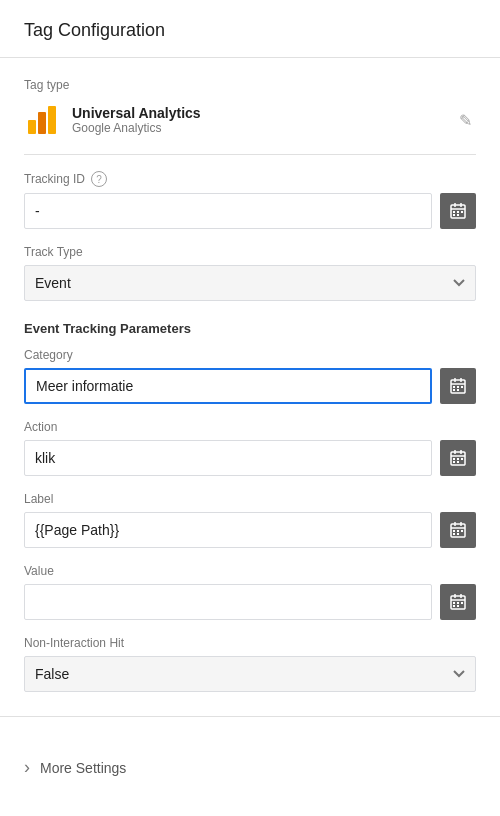  I want to click on category-input, so click(228, 386).